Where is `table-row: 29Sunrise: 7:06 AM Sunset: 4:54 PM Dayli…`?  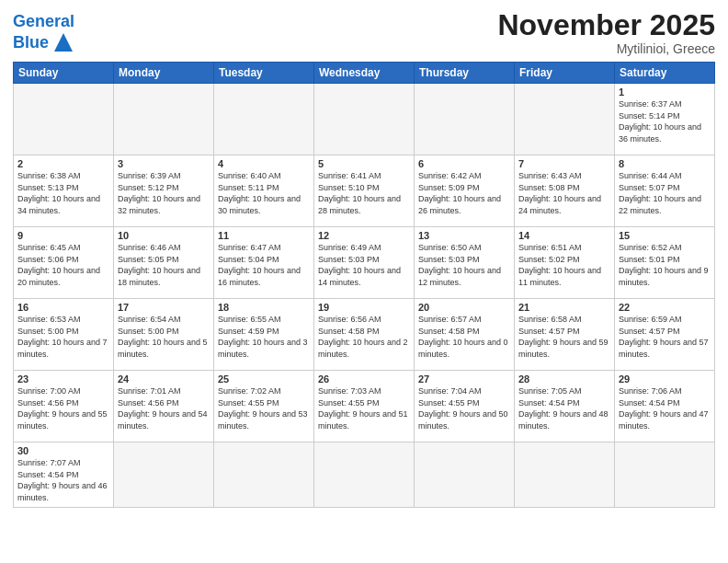
table-row: 29Sunrise: 7:06 AM Sunset: 4:54 PM Dayli… is located at coordinates (665, 407).